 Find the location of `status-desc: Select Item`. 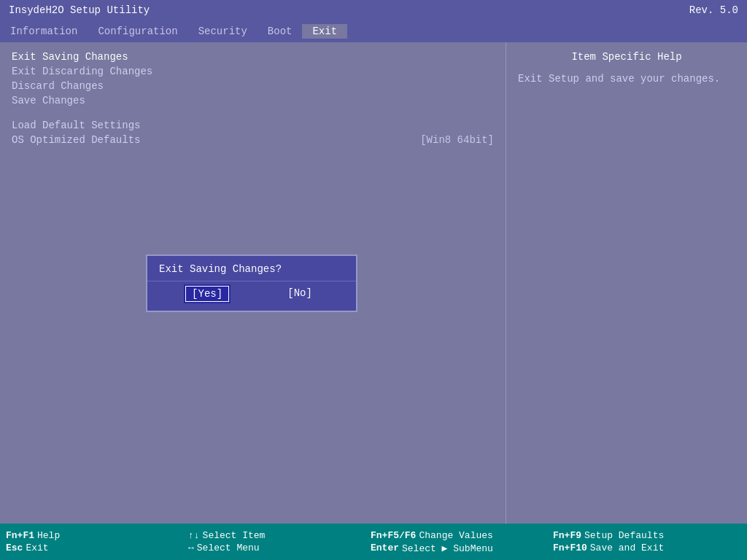

status-desc: Select Item is located at coordinates (234, 535).